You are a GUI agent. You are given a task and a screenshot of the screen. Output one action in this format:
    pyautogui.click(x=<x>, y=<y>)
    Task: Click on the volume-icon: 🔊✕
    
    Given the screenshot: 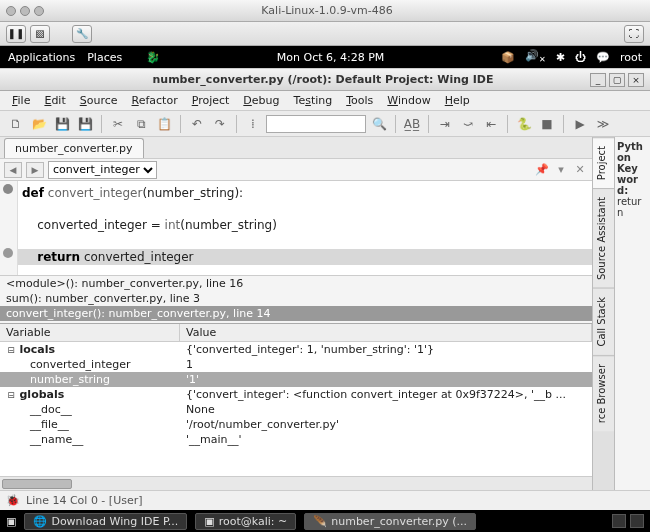 What is the action you would take?
    pyautogui.click(x=536, y=56)
    